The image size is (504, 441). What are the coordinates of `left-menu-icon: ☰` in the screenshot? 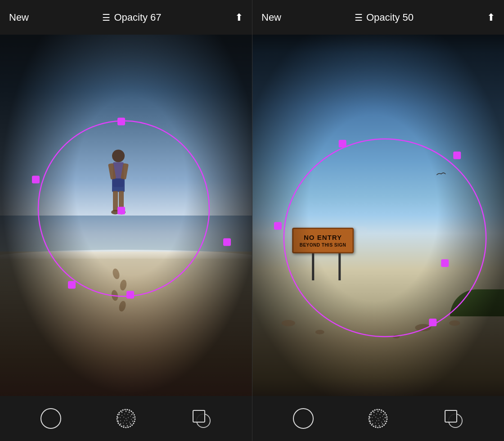 It's located at (106, 18).